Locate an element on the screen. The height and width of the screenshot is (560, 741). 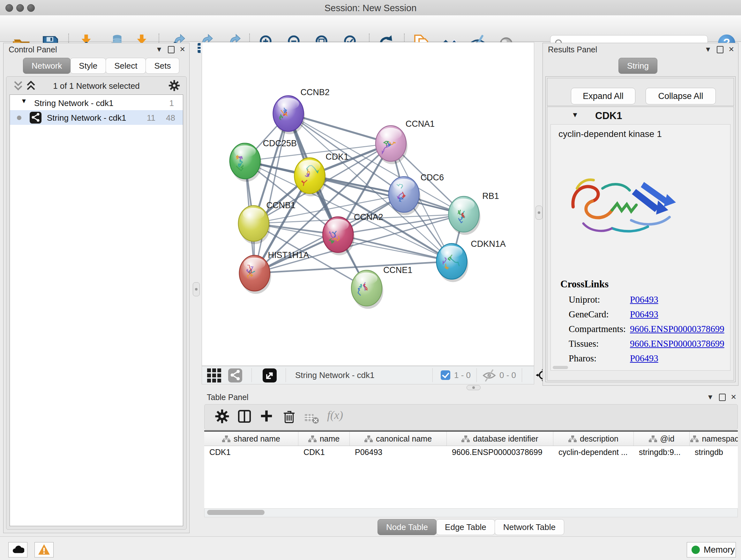
network-node-CDK1: CDK1 is located at coordinates (321, 174).